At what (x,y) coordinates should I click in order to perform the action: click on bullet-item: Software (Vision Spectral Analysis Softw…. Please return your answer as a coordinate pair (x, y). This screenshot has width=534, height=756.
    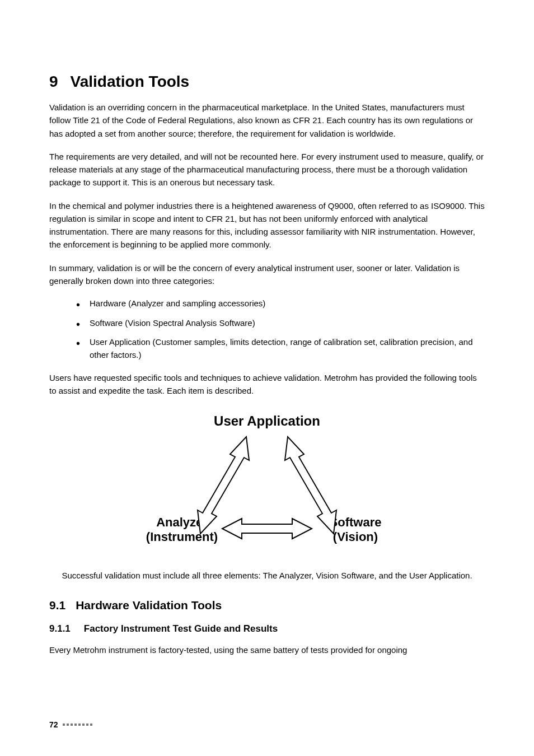
    Looking at the image, I should click on (280, 324).